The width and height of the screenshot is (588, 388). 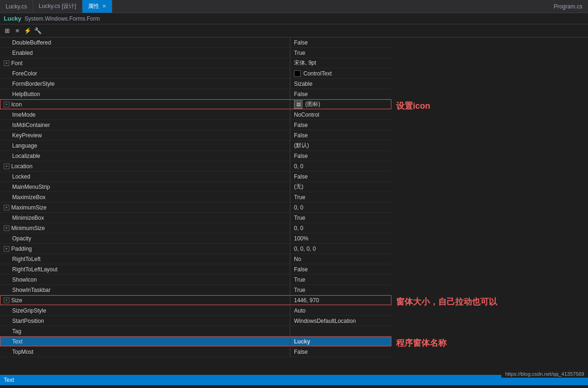 I want to click on prop-name-text: MainMenuStrip, so click(x=31, y=187).